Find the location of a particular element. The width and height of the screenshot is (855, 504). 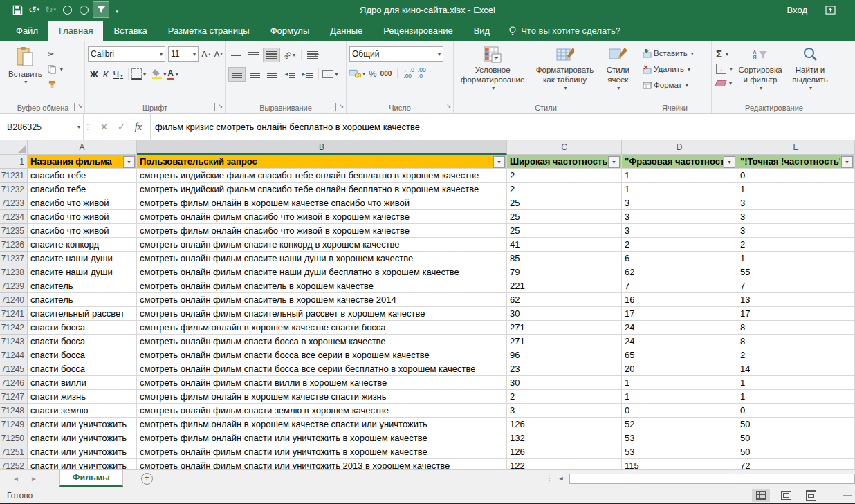

cell-D71240: 16 is located at coordinates (679, 300).